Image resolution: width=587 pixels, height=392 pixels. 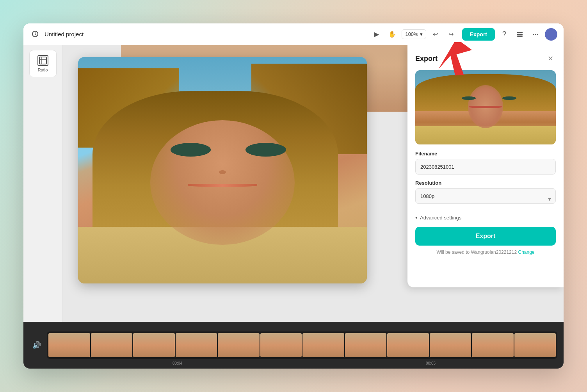 I want to click on more-icon: ···, so click(x=535, y=34).